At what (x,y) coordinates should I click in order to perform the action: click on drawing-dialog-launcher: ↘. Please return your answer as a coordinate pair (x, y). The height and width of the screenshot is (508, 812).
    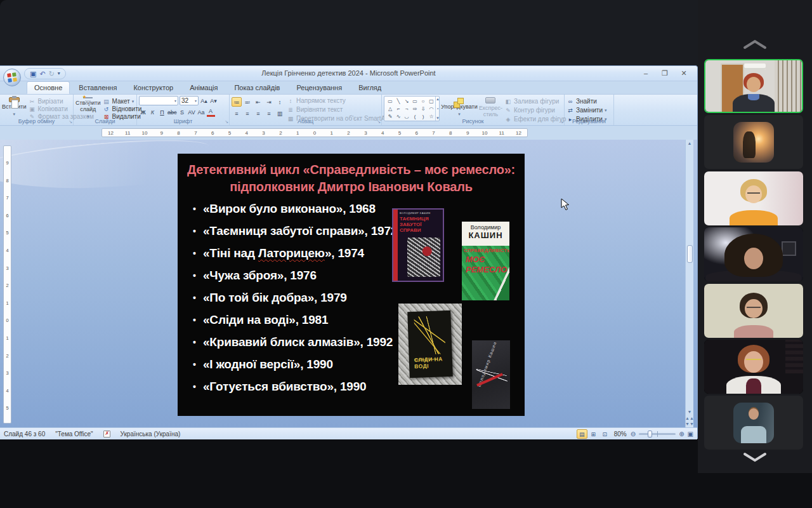
    Looking at the image, I should click on (561, 122).